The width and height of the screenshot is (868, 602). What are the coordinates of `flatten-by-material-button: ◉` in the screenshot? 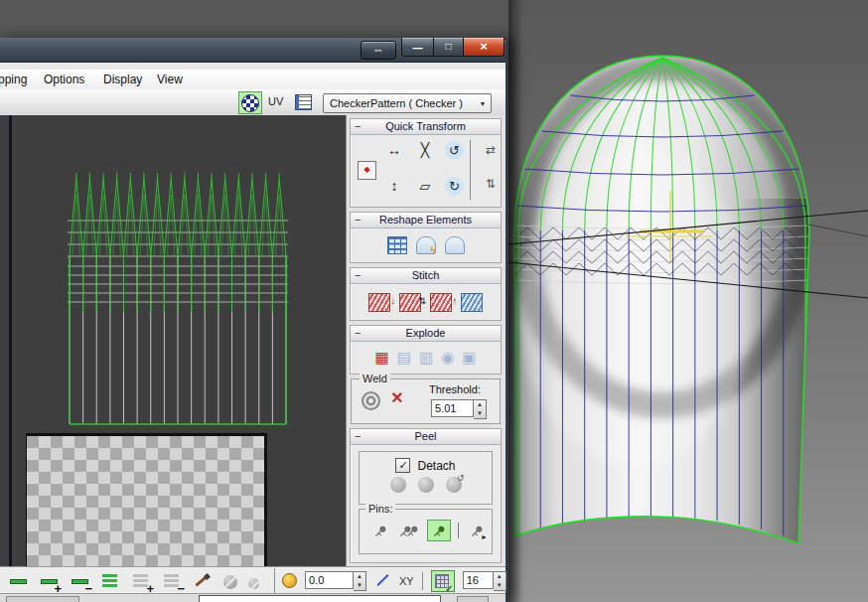 It's located at (447, 358).